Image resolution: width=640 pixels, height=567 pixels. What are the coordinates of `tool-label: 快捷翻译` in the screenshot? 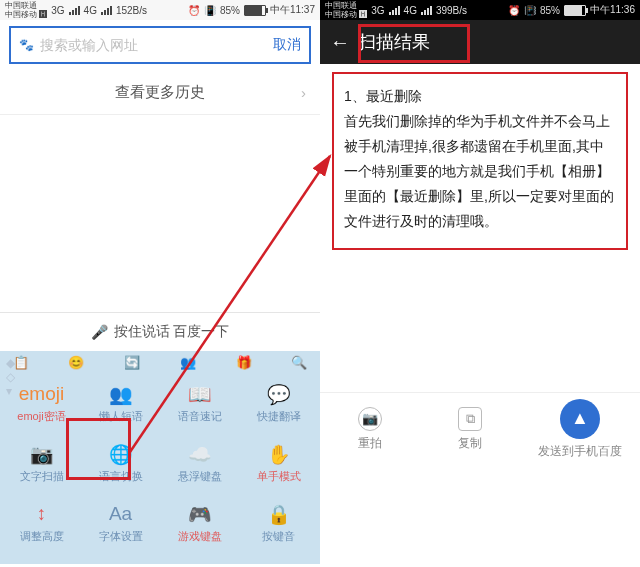 It's located at (279, 416).